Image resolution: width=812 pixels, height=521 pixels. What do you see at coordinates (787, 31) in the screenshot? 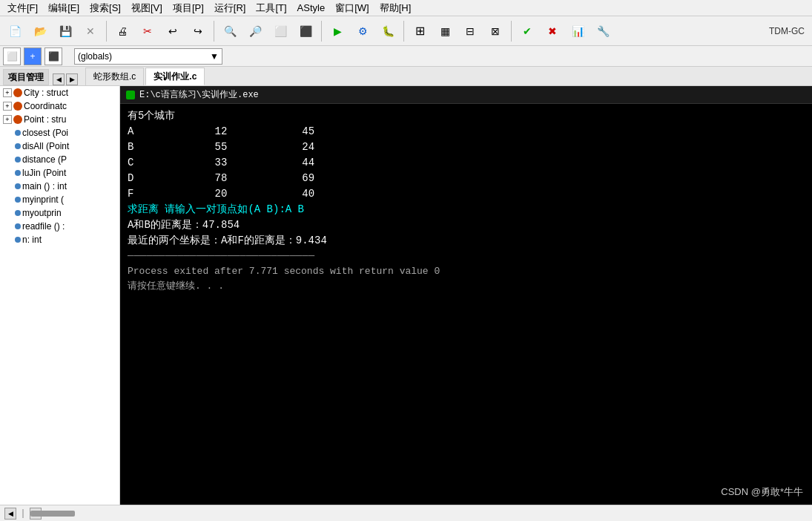
I see `tdm-label: TDM-GC` at bounding box center [787, 31].